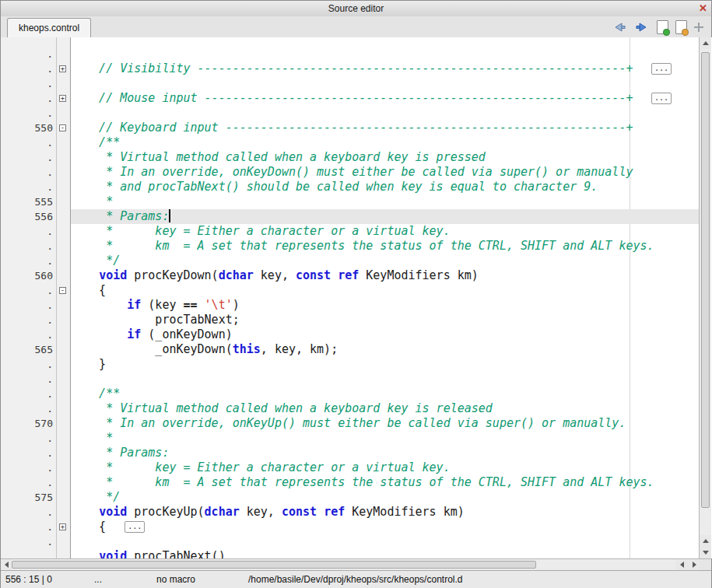  What do you see at coordinates (350, 527) in the screenshot?
I see `code-line: .+ {...` at bounding box center [350, 527].